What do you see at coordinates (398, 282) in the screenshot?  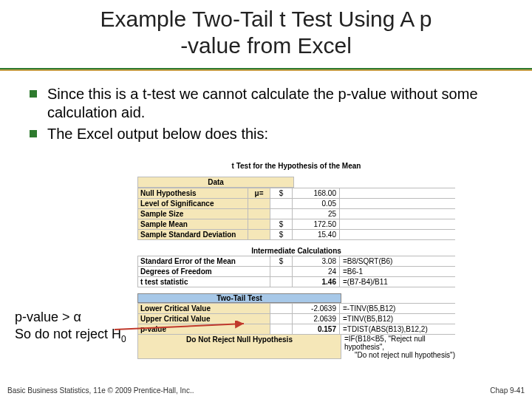 I see `cell-formula: =(B7-B4)/B11` at bounding box center [398, 282].